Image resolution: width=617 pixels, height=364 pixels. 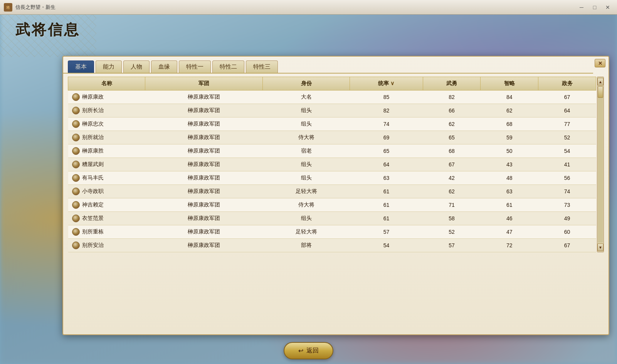 What do you see at coordinates (228, 67) in the screenshot?
I see `tab-特性二: 特性二` at bounding box center [228, 67].